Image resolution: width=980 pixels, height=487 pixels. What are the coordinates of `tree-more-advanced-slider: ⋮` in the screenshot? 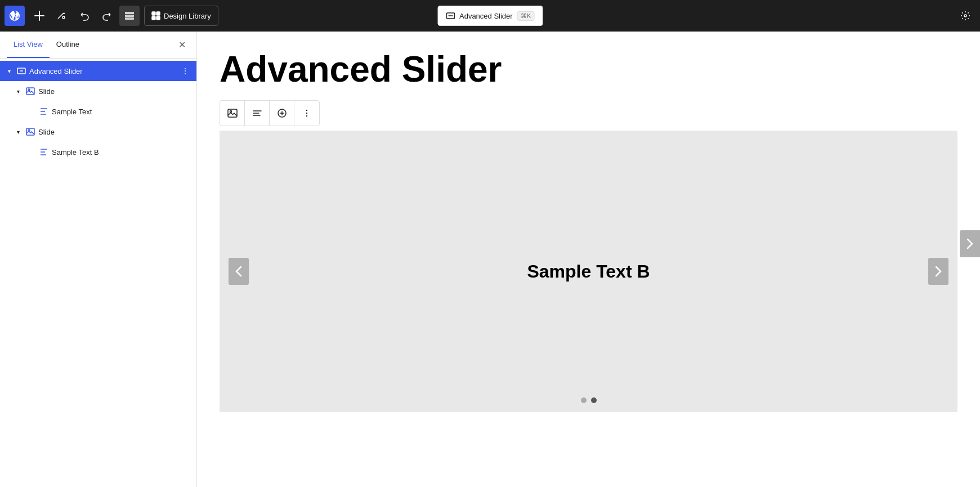 It's located at (185, 71).